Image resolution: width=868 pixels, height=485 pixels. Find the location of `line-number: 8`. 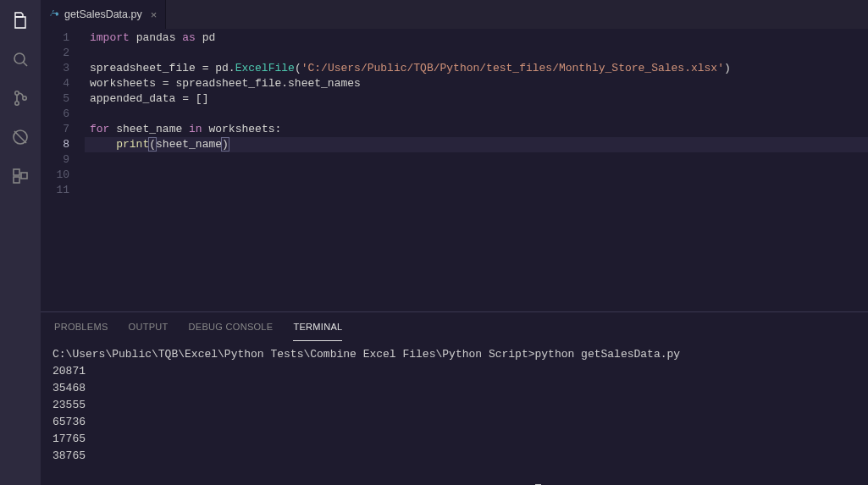

line-number: 8 is located at coordinates (55, 145).